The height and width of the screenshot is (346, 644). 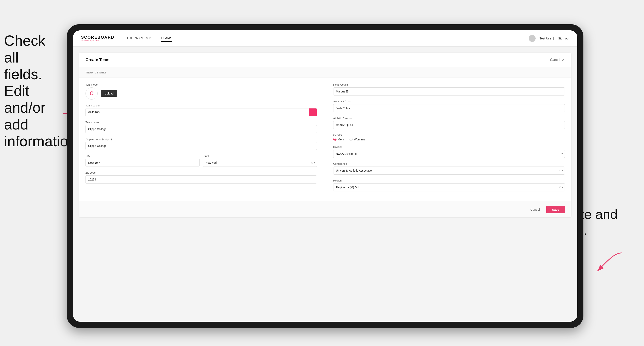 What do you see at coordinates (201, 179) in the screenshot?
I see `zip-input` at bounding box center [201, 179].